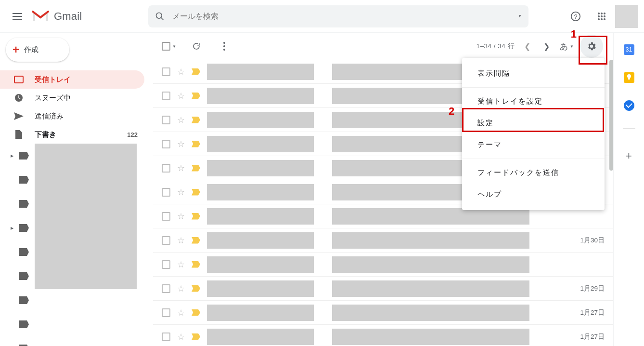  What do you see at coordinates (224, 46) in the screenshot?
I see `more-button` at bounding box center [224, 46].